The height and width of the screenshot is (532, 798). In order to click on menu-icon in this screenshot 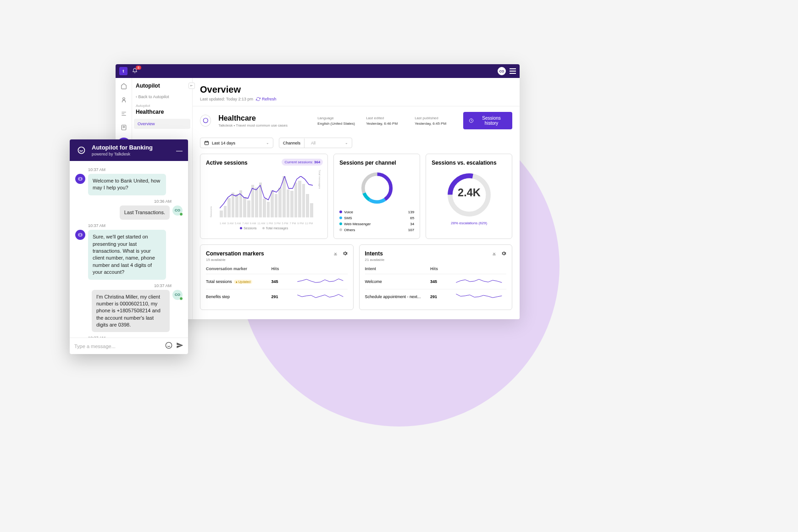, I will do `click(513, 71)`.